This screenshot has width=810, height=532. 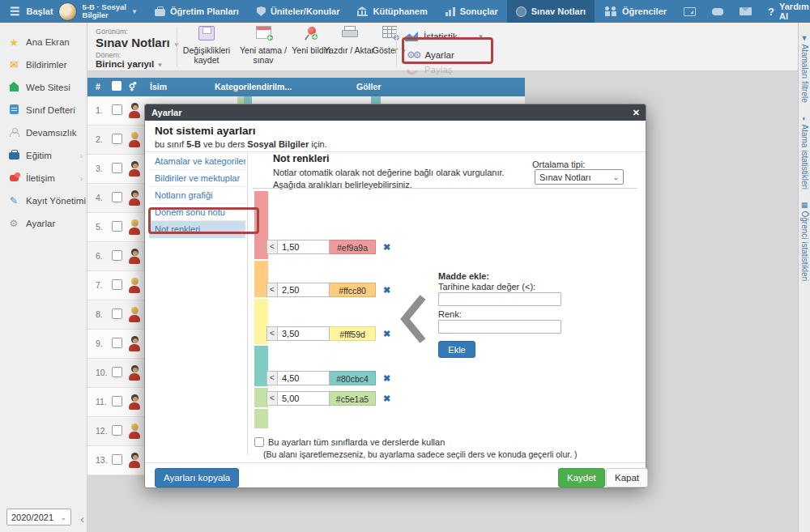 What do you see at coordinates (272, 378) in the screenshot?
I see `less-than-label: <` at bounding box center [272, 378].